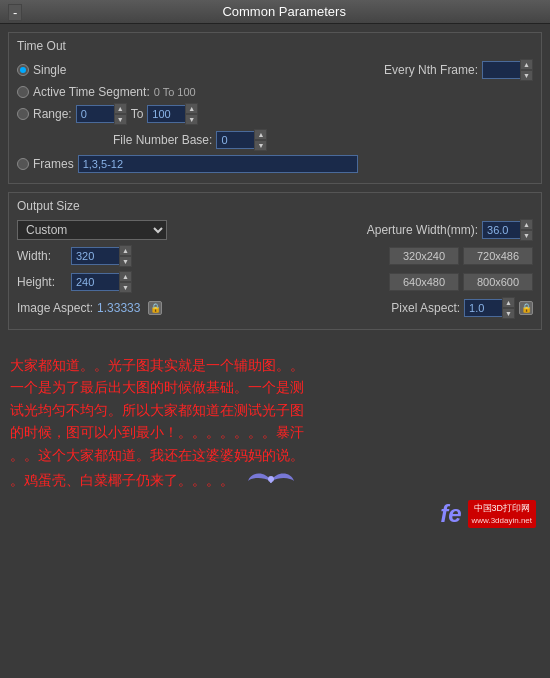  Describe the element at coordinates (52, 114) in the screenshot. I see `range-label: Range:` at that location.